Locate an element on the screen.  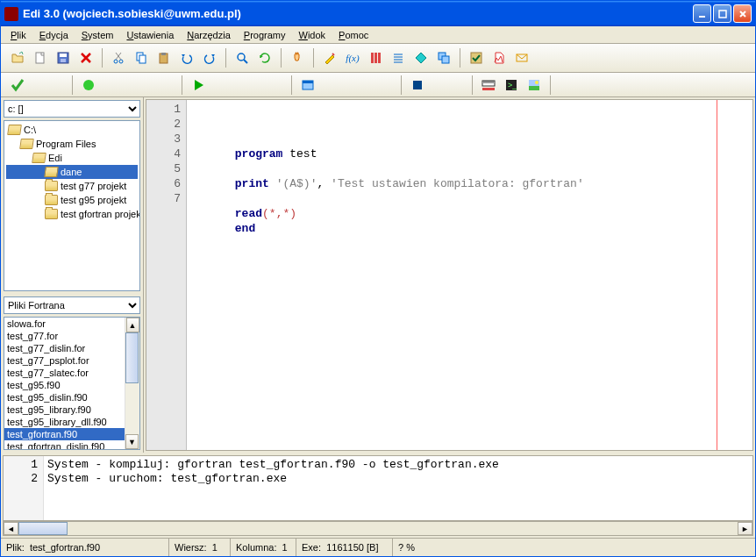
scroll-thumb is located at coordinates (132, 358).